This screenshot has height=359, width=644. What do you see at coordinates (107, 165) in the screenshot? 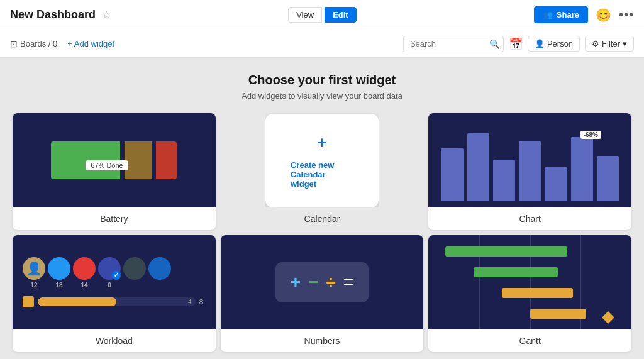
I see `battery-tooltip: 67% Done` at bounding box center [107, 165].